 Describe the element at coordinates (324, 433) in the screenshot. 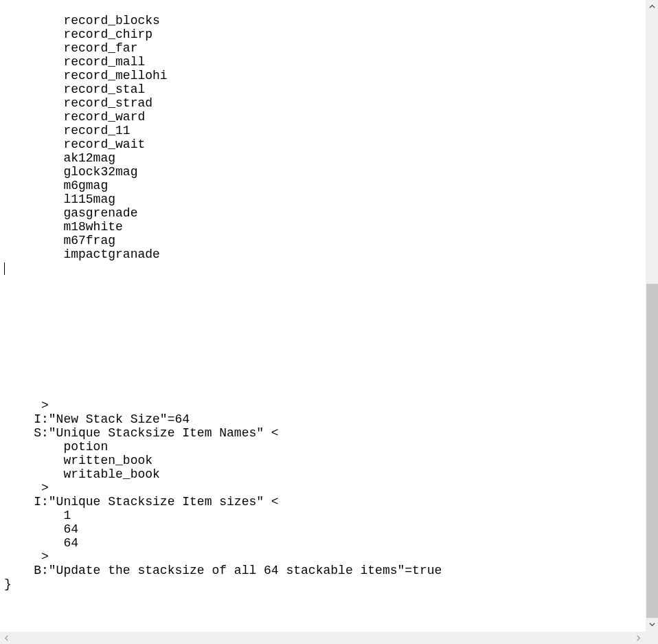

I see `text-line: S:"Unique Stacksize Item Names" <` at that location.